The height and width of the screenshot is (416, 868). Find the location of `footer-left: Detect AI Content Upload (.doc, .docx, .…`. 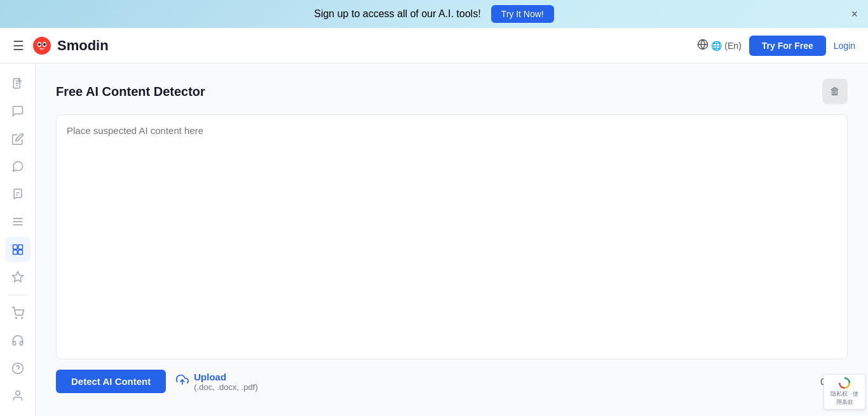

footer-left: Detect AI Content Upload (.doc, .docx, .… is located at coordinates (157, 381).